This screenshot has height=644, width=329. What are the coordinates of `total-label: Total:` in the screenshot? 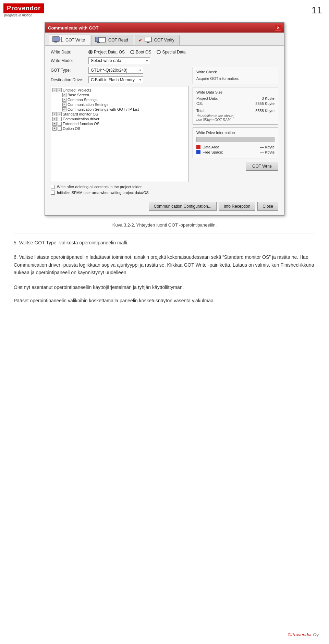 It's located at (201, 111).